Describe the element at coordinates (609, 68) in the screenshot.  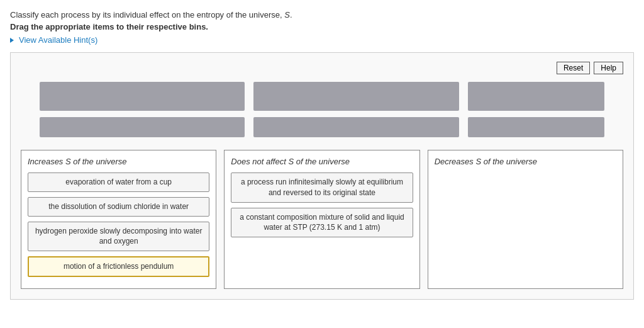
I see `help-button: Help` at that location.